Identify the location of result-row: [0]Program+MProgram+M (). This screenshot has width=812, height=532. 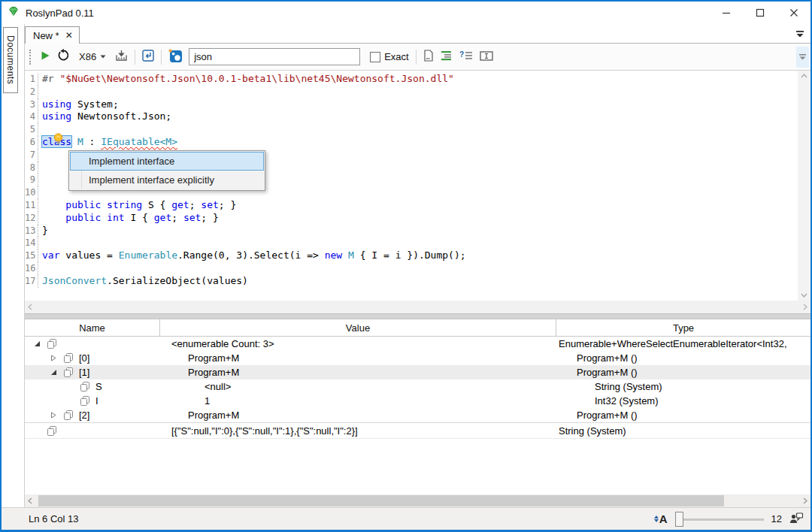
(418, 358).